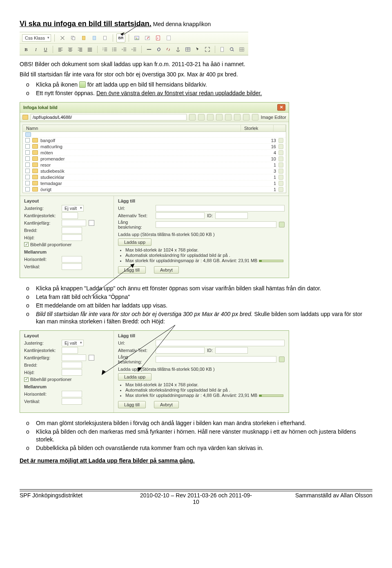 This screenshot has width=392, height=568. What do you see at coordinates (154, 147) in the screenshot?
I see `file-row: mattcurling16` at bounding box center [154, 147].